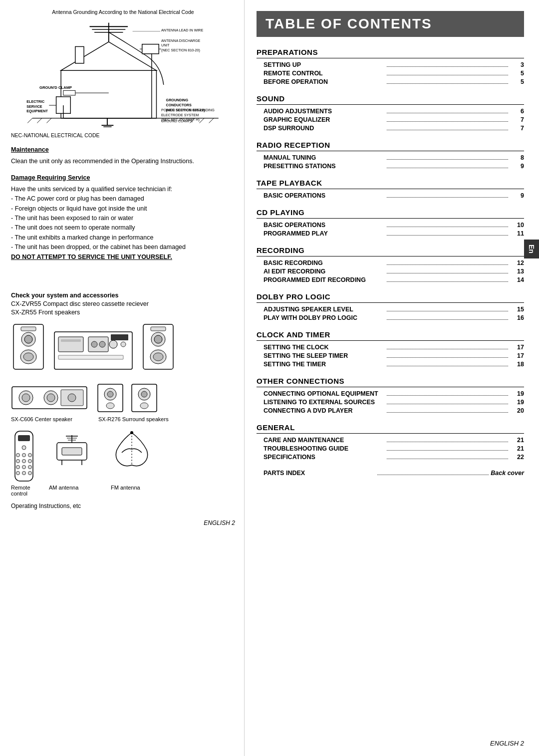 The height and width of the screenshot is (756, 539). What do you see at coordinates (390, 411) in the screenshot?
I see `toc-entry-connecting-dvd: CONNECTING A DVD PLAYER 20` at bounding box center [390, 411].